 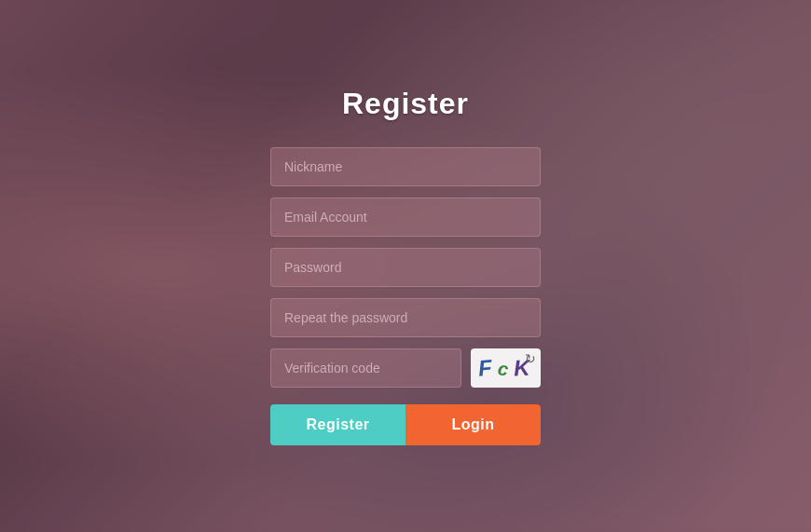 What do you see at coordinates (406, 217) in the screenshot?
I see `email-input` at bounding box center [406, 217].